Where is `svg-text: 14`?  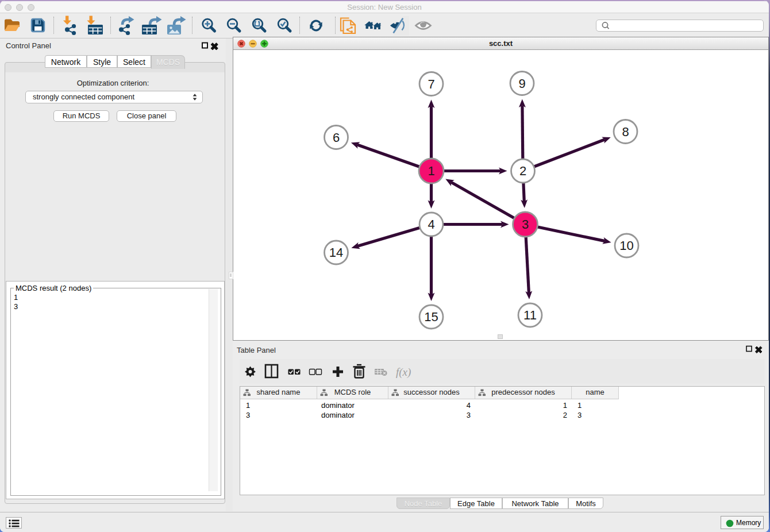 svg-text: 14 is located at coordinates (336, 253).